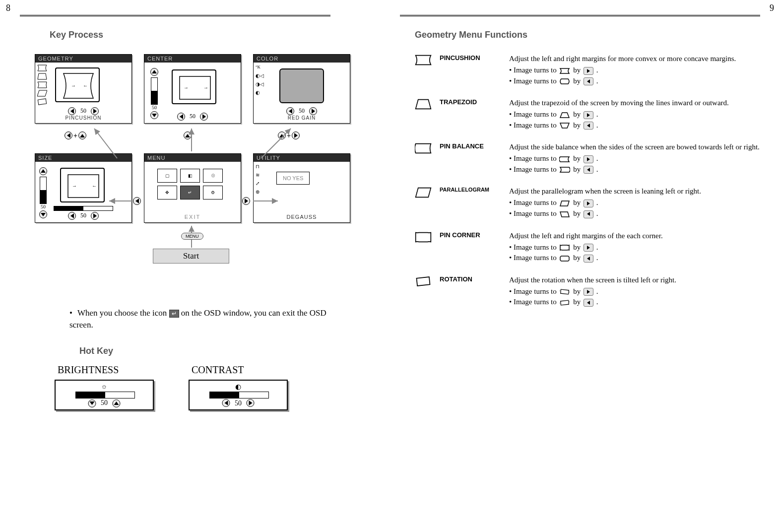 The width and height of the screenshot is (780, 532). I want to click on trapezoid-narrow-top-icon, so click(565, 115).